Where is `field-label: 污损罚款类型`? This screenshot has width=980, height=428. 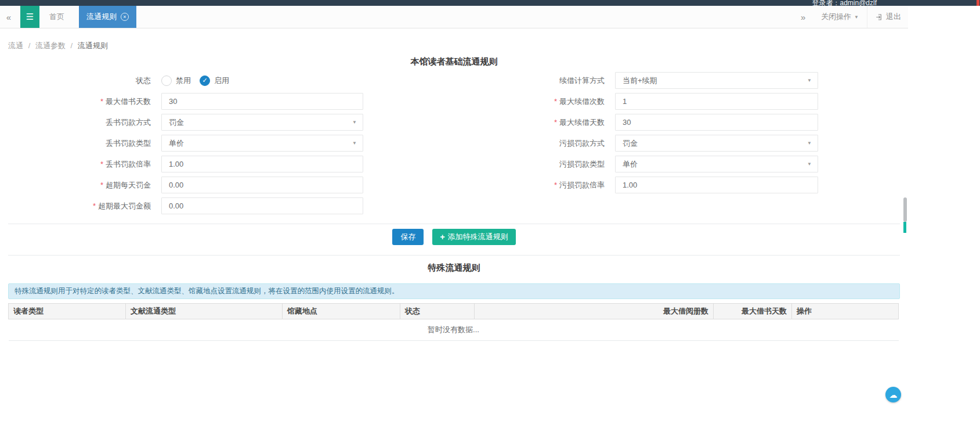 field-label: 污损罚款类型 is located at coordinates (529, 164).